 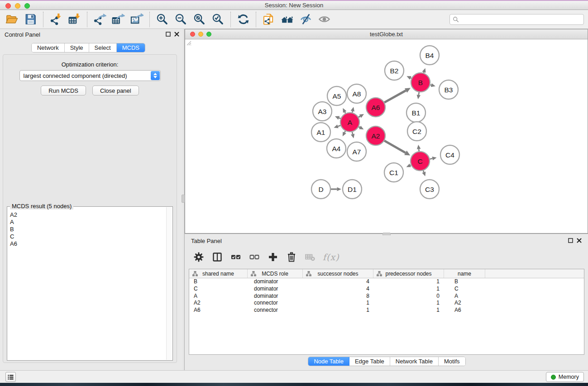 I want to click on graph-node-D1: D1, so click(x=352, y=189).